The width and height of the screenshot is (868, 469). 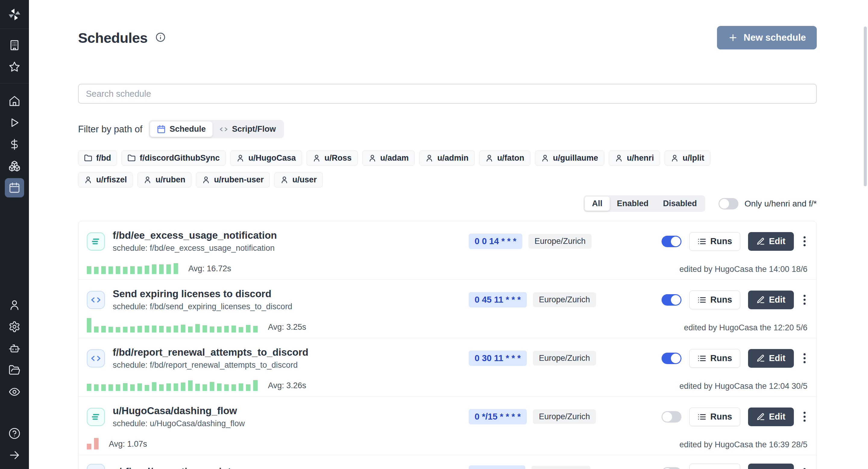 What do you see at coordinates (14, 67) in the screenshot?
I see `sidebar-item-star` at bounding box center [14, 67].